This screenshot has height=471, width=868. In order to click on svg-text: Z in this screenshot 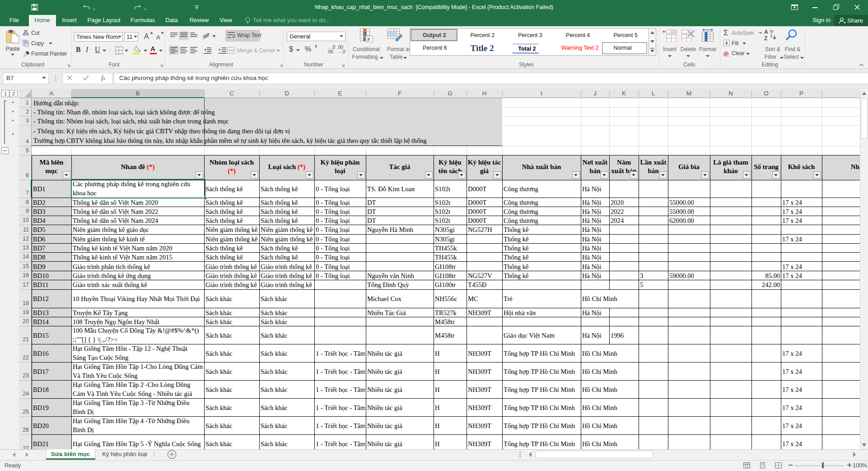, I will do `click(766, 38)`.